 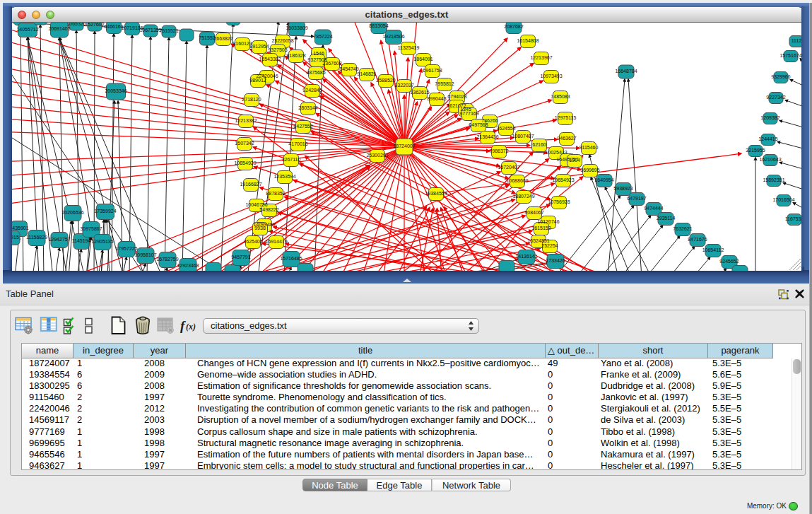 I want to click on svg-text: 8878352, so click(x=276, y=192).